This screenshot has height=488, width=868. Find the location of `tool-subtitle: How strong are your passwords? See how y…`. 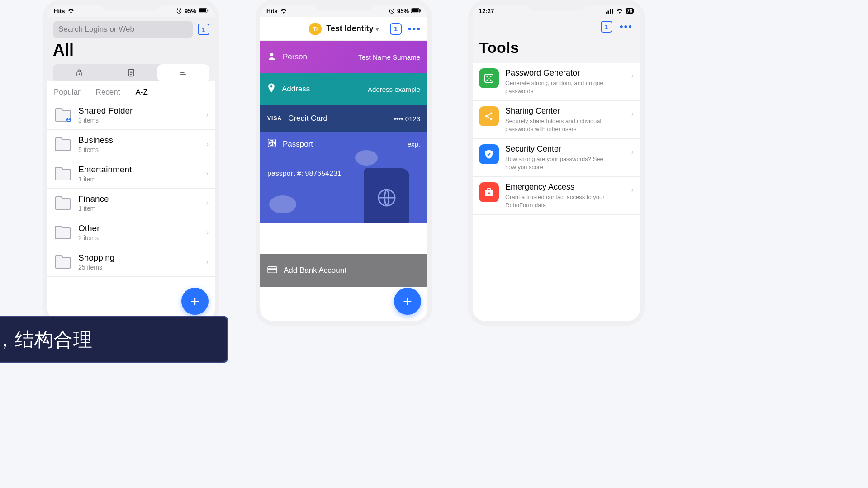

tool-subtitle: How strong are your passwords? See how y… is located at coordinates (557, 163).